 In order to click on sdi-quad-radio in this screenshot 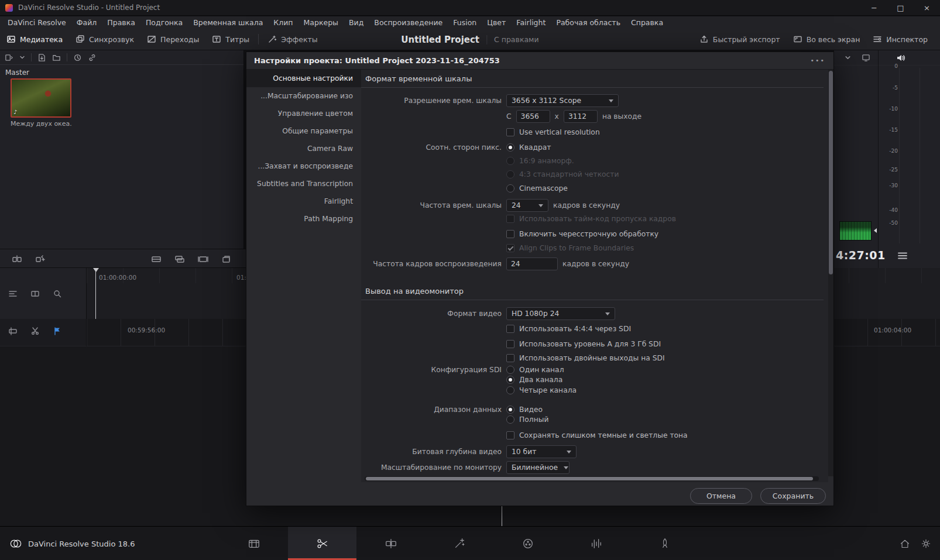, I will do `click(510, 390)`.